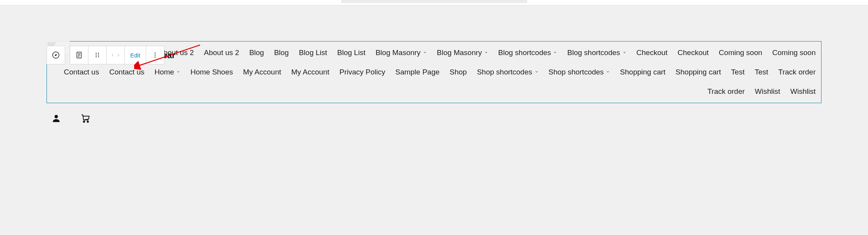 Image resolution: width=868 pixels, height=235 pixels. I want to click on nav-item-label: Checkout, so click(652, 53).